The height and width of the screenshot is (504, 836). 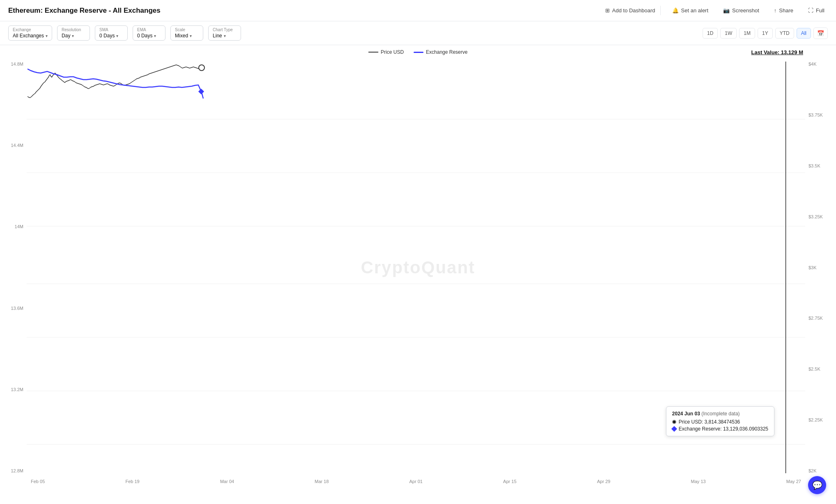 What do you see at coordinates (747, 33) in the screenshot?
I see `time-btn-1m: 1M` at bounding box center [747, 33].